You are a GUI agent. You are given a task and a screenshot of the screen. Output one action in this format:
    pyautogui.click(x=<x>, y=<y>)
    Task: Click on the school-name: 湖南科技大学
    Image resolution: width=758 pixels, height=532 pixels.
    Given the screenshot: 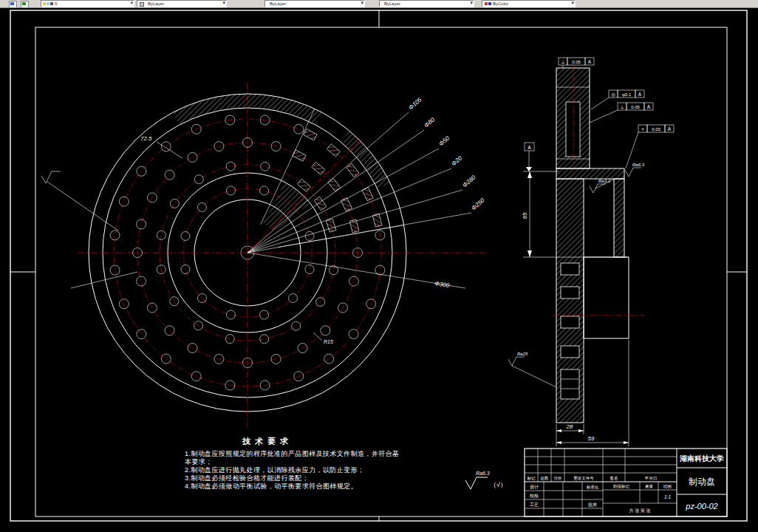 What is the action you would take?
    pyautogui.click(x=702, y=458)
    